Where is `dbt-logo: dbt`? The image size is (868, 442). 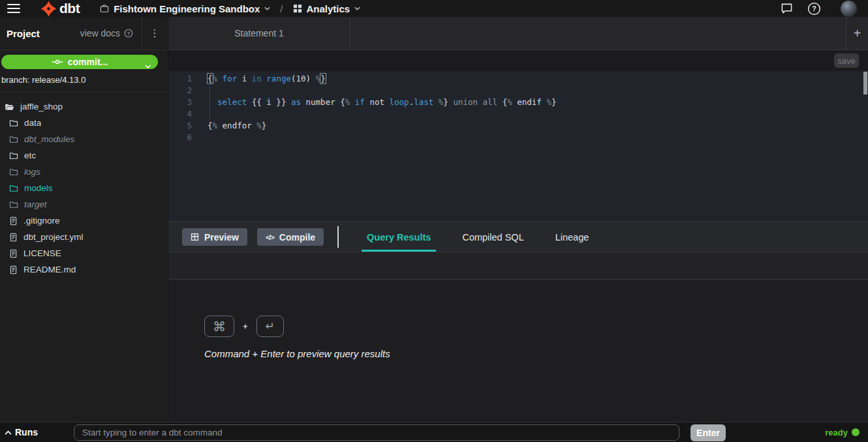
dbt-logo: dbt is located at coordinates (60, 9).